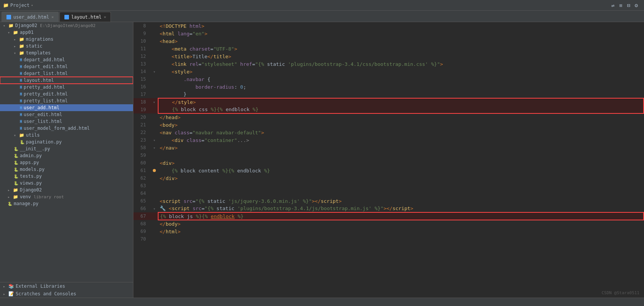  Describe the element at coordinates (401, 216) in the screenshot. I see `line-code-67: {% block js %}{% endblock %}` at that location.